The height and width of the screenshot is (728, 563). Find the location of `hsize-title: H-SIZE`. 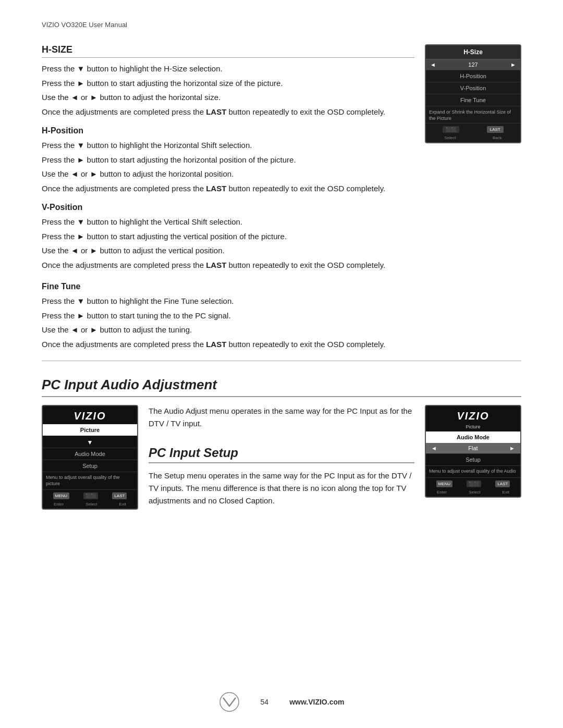

hsize-title: H-SIZE is located at coordinates (228, 51).